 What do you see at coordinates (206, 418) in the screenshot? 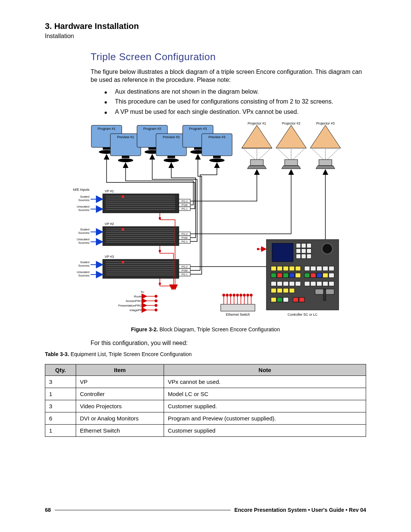
I see `table-row: 6 DVI or Analog Monitors Program and Pre…` at bounding box center [206, 418].